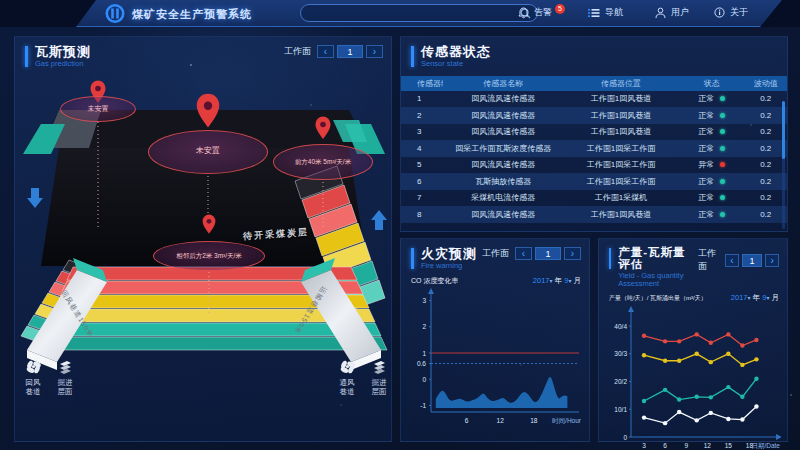  What do you see at coordinates (766, 446) in the screenshot?
I see `svg-text: 日期/Date` at bounding box center [766, 446].